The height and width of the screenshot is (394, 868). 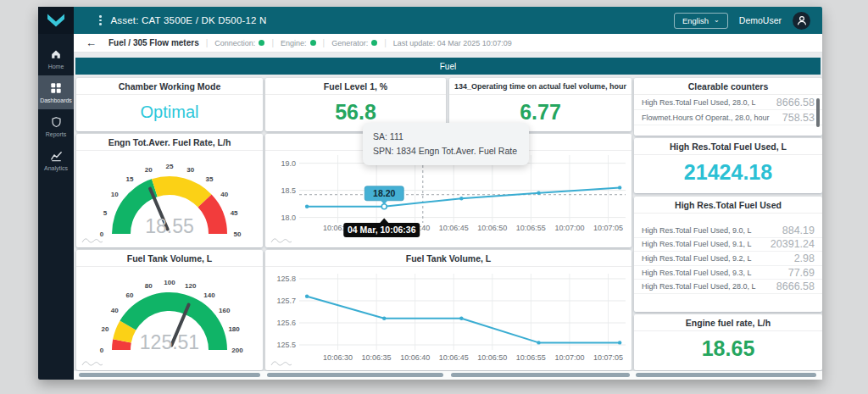 What do you see at coordinates (56, 58) in the screenshot?
I see `sidebar-item-home: Home` at bounding box center [56, 58].